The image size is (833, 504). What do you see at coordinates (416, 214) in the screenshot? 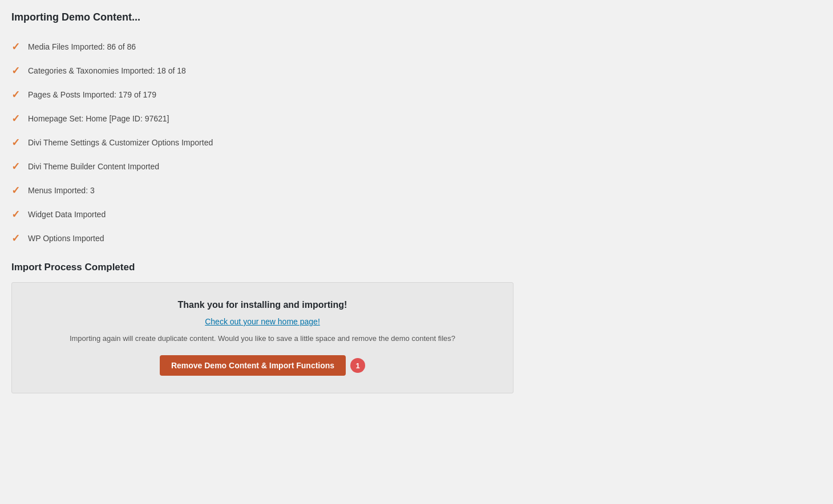
I see `import-item-widget-data: ✓Widget Data Imported` at bounding box center [416, 214].